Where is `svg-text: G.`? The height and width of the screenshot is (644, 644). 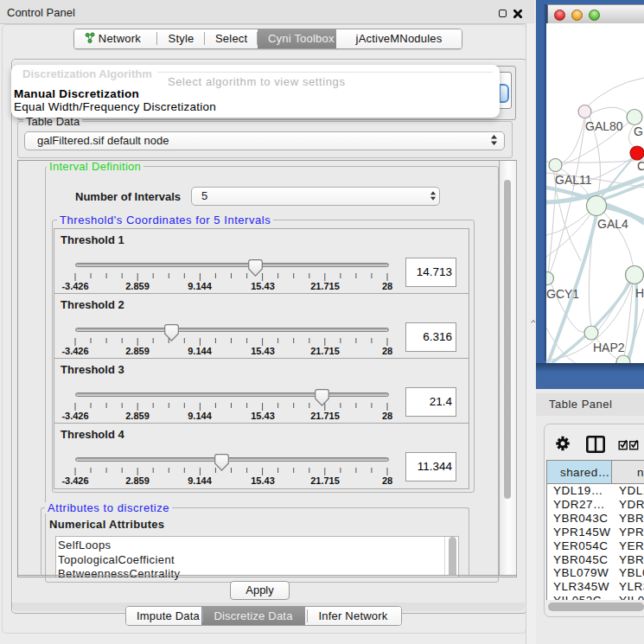
svg-text: G. is located at coordinates (639, 131).